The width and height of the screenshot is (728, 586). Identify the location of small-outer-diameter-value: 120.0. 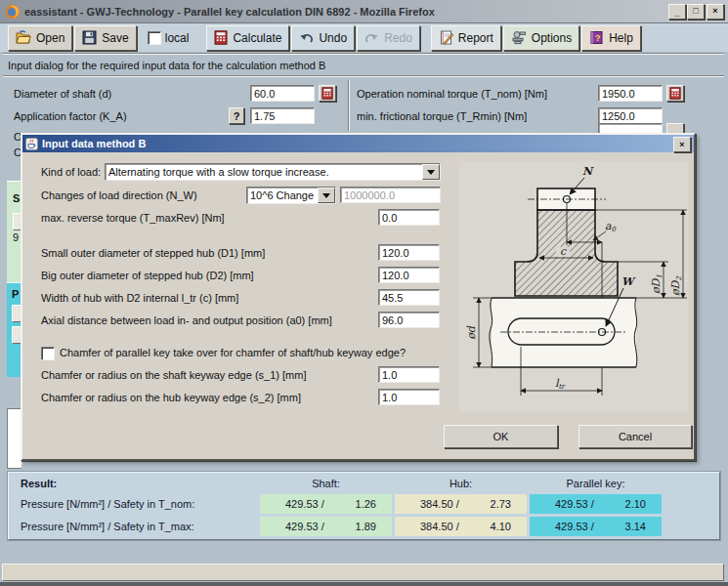
(396, 253).